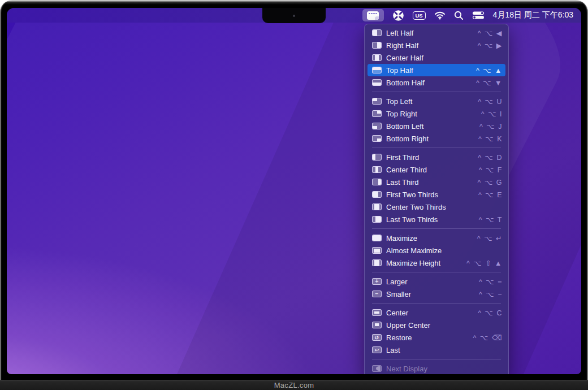  I want to click on camera-dot, so click(294, 16).